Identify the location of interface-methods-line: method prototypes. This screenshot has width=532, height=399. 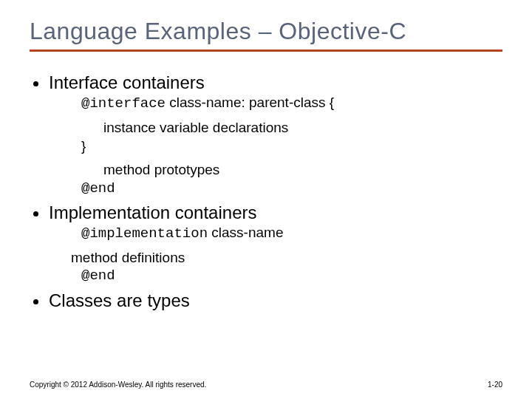
(303, 170).